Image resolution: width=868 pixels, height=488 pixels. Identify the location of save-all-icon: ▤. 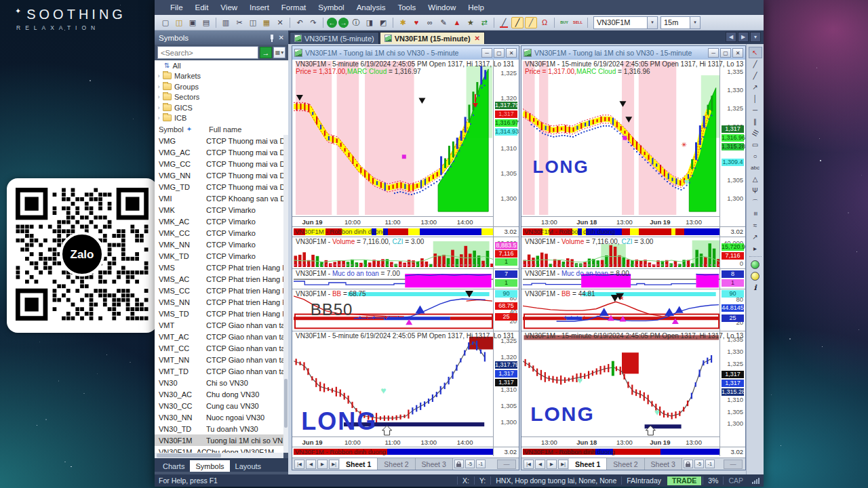
(206, 23).